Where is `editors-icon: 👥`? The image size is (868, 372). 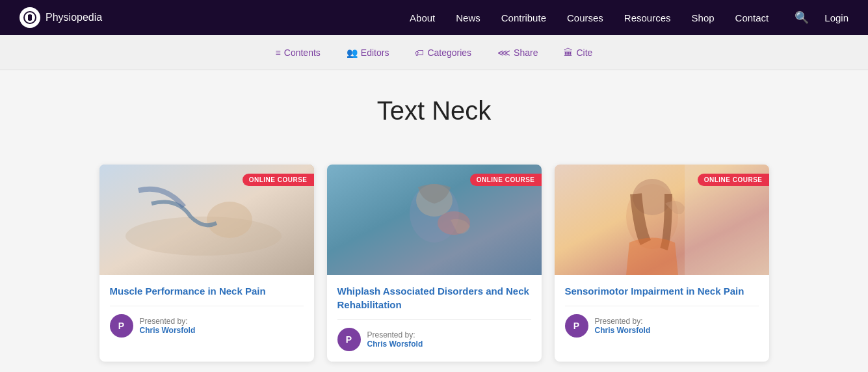
editors-icon: 👥 is located at coordinates (352, 53).